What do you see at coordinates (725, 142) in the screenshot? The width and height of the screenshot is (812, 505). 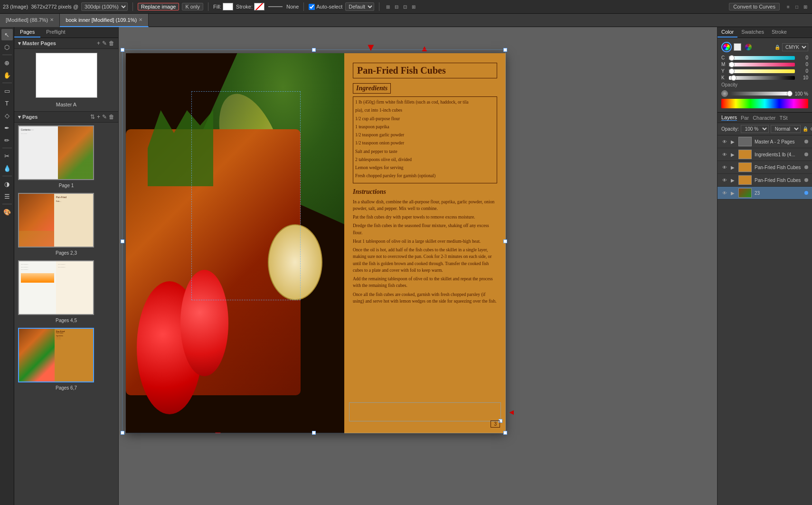 I see `layer-eye-1: 👁` at bounding box center [725, 142].